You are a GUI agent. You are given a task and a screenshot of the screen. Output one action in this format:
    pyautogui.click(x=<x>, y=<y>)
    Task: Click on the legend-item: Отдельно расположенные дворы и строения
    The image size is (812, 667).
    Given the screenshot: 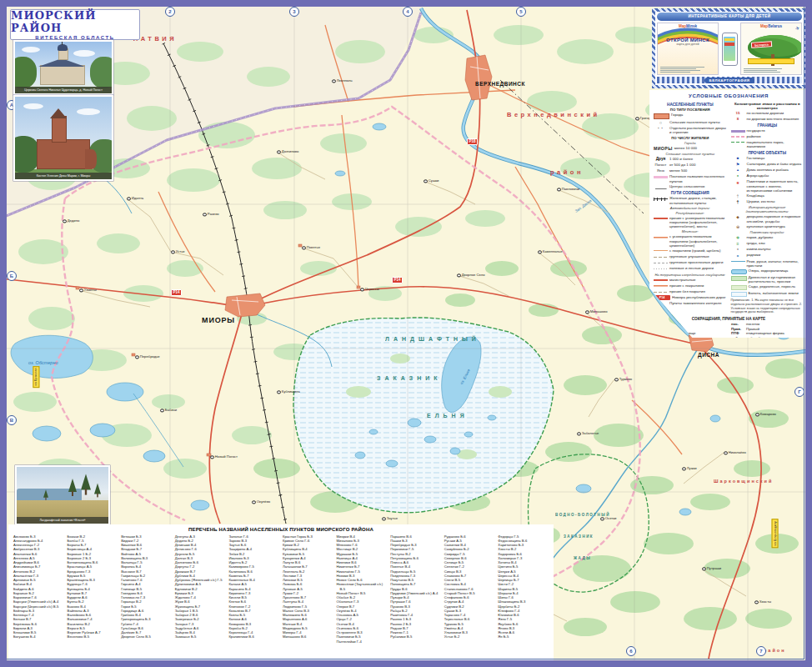 What is the action you would take?
    pyautogui.click(x=690, y=130)
    